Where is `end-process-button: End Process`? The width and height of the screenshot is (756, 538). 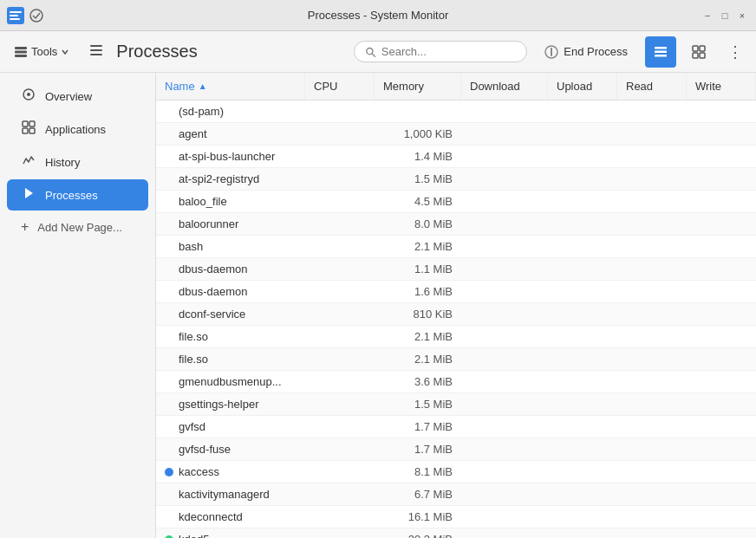 end-process-button: End Process is located at coordinates (586, 52).